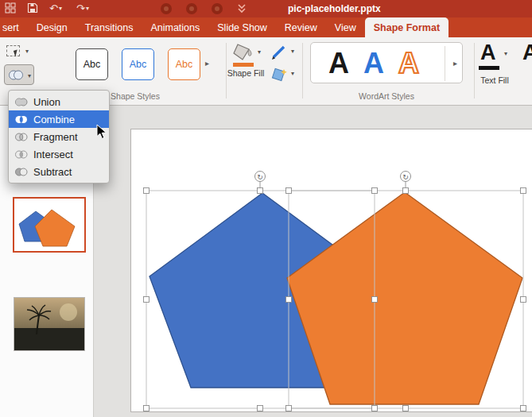 This screenshot has height=417, width=532. I want to click on text-outline-button: A, so click(527, 52).